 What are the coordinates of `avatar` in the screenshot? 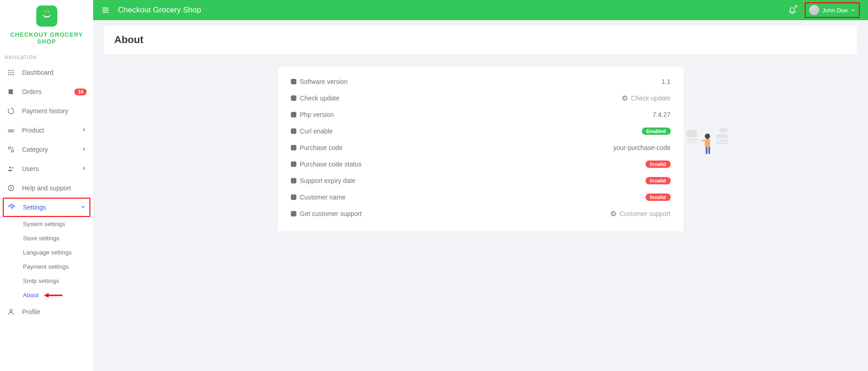 It's located at (814, 10).